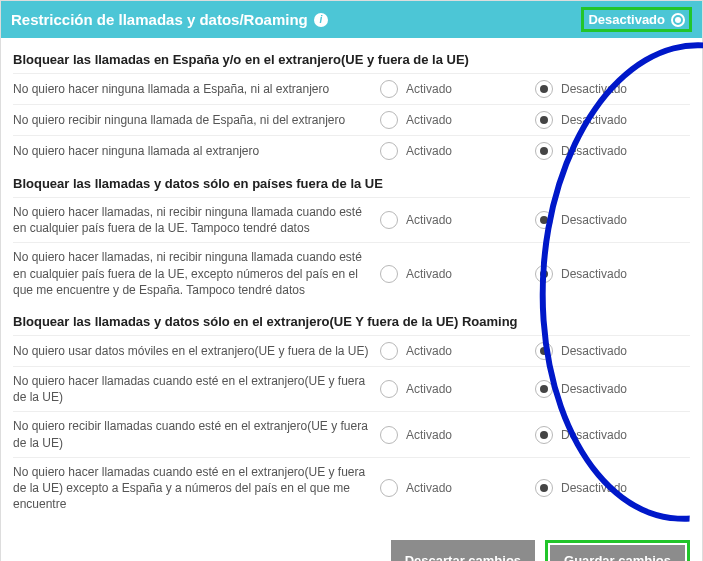  Describe the element at coordinates (618, 553) in the screenshot. I see `save-button: Guardar cambios` at that location.